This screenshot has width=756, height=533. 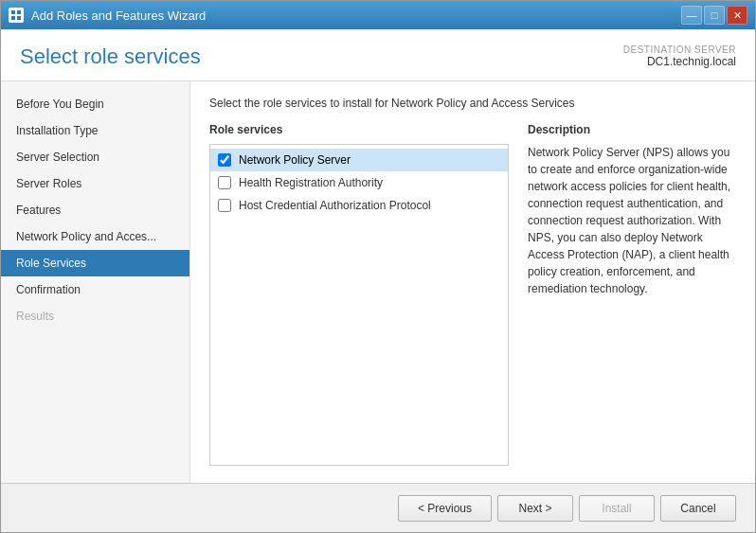 I want to click on window-title: Add Roles and Features Wizard, so click(x=118, y=15).